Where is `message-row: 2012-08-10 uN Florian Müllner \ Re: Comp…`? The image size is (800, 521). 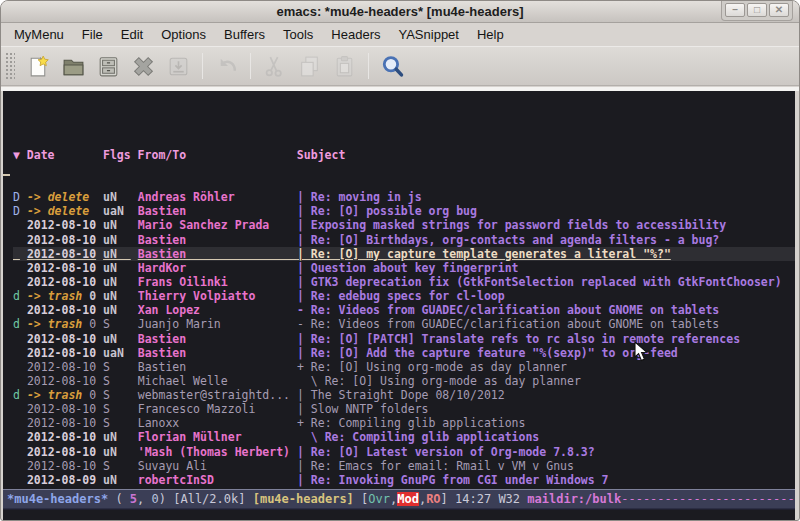
message-row: 2012-08-10 uN Florian Müllner \ Re: Comp… is located at coordinates (404, 437).